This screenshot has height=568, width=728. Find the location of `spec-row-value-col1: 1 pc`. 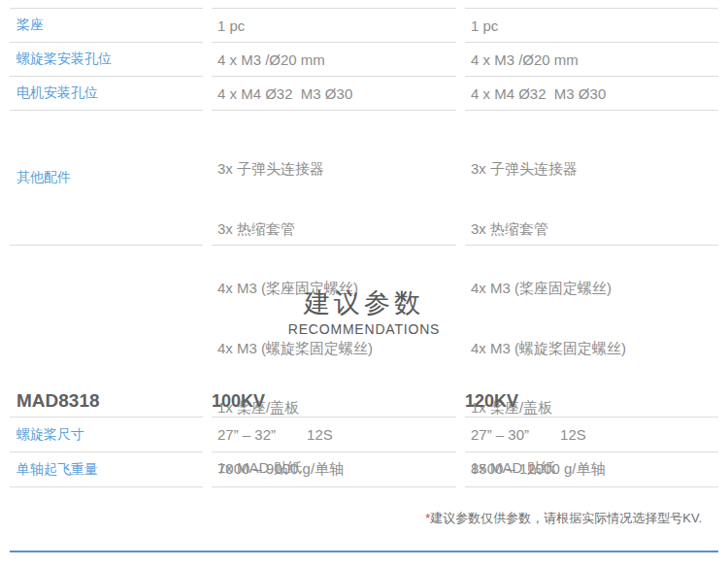

spec-row-value-col1: 1 pc is located at coordinates (334, 25).